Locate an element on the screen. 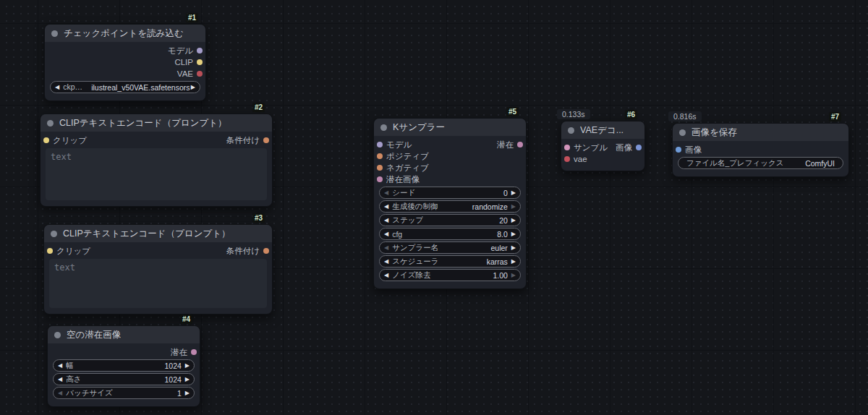 The image size is (868, 415). node-order-badge: #3 is located at coordinates (259, 218).